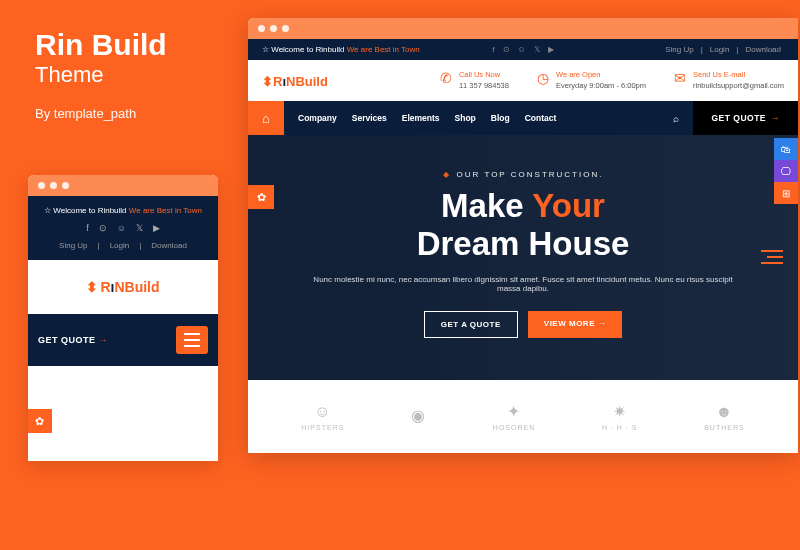 The height and width of the screenshot is (550, 800). What do you see at coordinates (123, 414) in the screenshot?
I see `mobile-body` at bounding box center [123, 414].